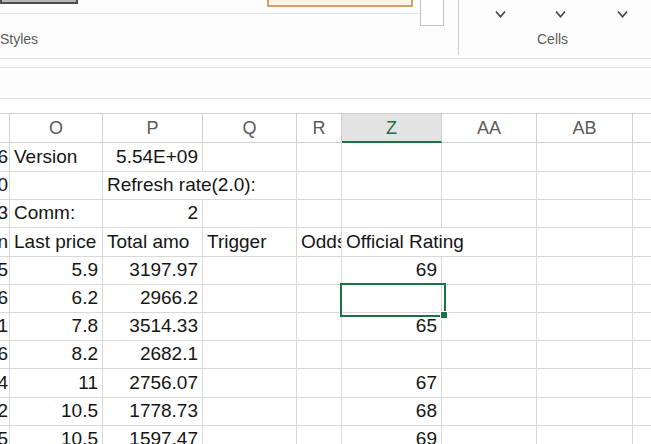  I want to click on cell: 2756.07, so click(153, 384).